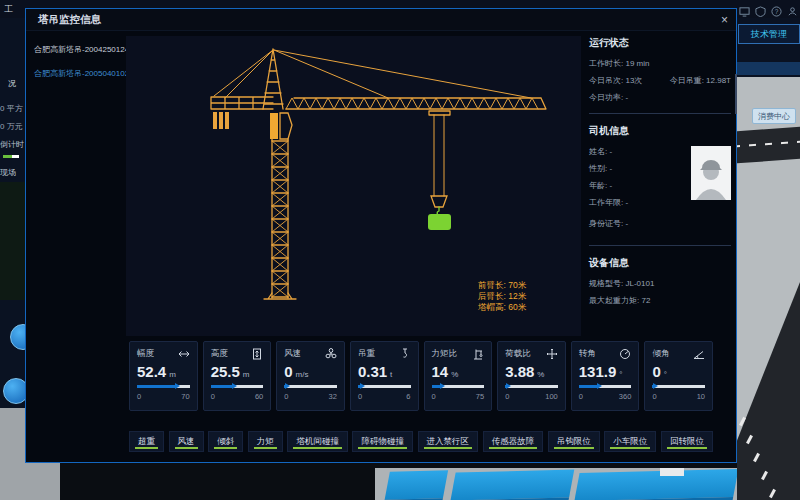 The image size is (800, 500). What do you see at coordinates (226, 442) in the screenshot?
I see `alarm-tilt-button: 倾斜` at bounding box center [226, 442].